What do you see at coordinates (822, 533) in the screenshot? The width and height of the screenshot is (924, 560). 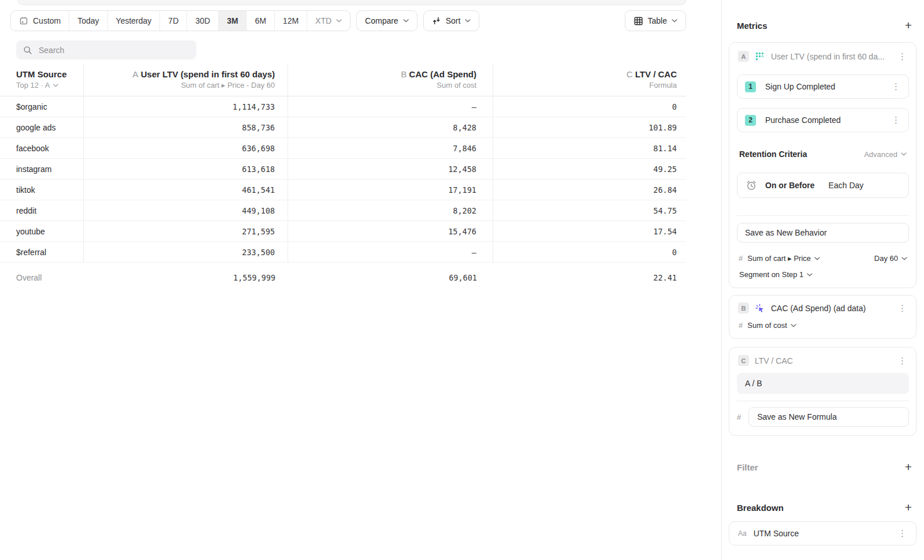 I see `breakdown-item-utm-source: Aa UTM Source ⋮` at bounding box center [822, 533].